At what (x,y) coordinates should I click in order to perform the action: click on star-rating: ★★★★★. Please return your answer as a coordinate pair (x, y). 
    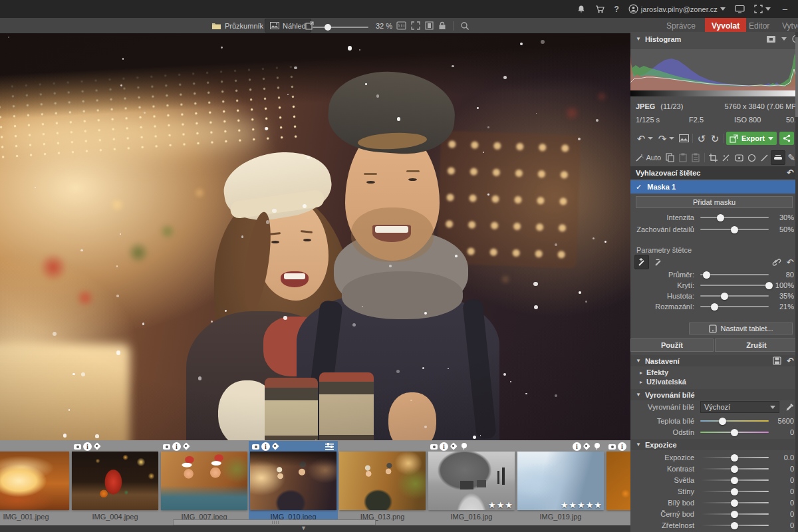
    Looking at the image, I should click on (581, 505).